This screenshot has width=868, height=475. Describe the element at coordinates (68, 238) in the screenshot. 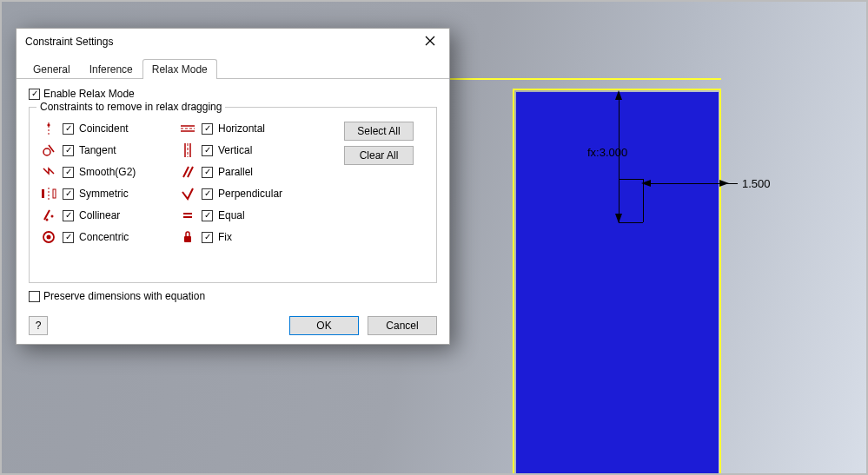

I see `concentric-checkbox` at that location.